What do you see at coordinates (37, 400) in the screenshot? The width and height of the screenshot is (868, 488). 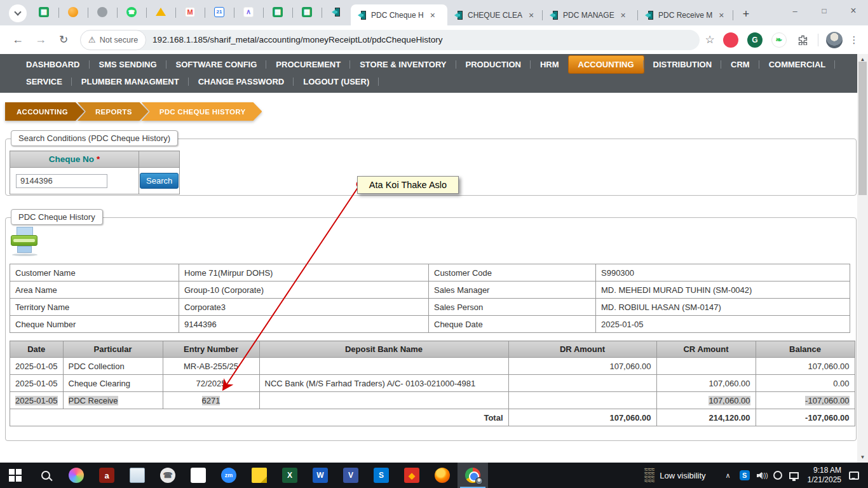 I see `cell-date: 2025-01-05` at bounding box center [37, 400].